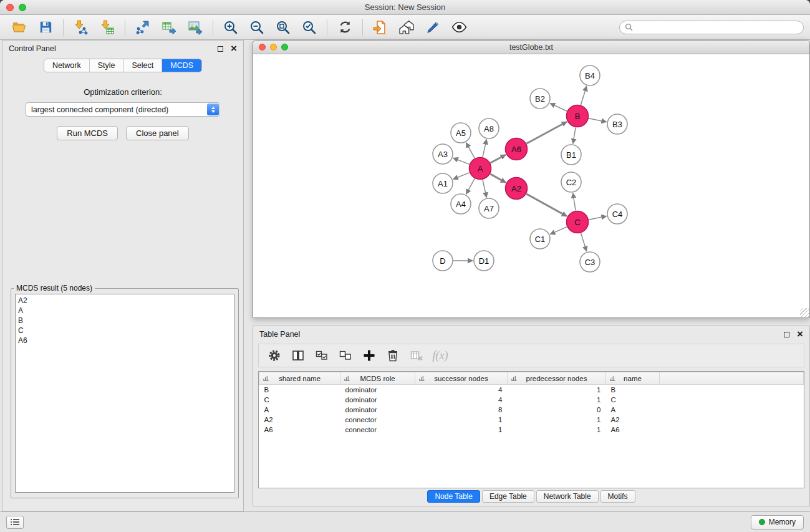 The image size is (810, 532). I want to click on graph-node-A2: A2, so click(516, 188).